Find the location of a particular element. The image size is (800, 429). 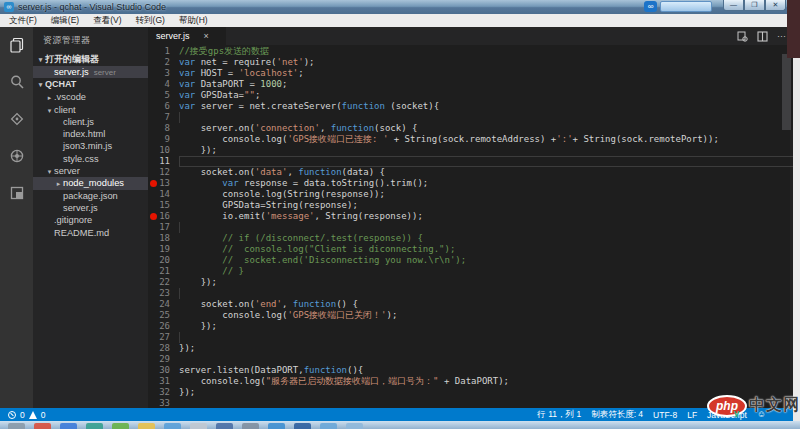

line-text: GPSData=String(response); is located at coordinates (490, 206).